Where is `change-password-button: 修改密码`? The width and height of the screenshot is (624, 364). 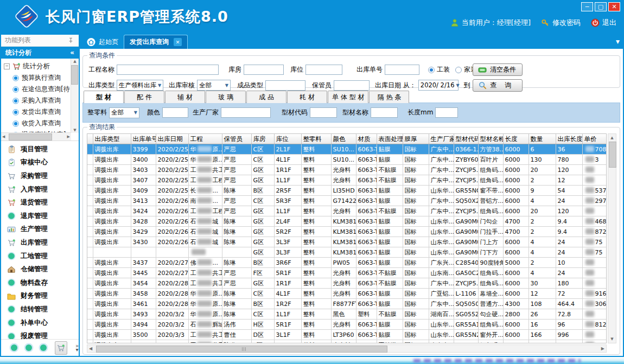
change-password-button: 修改密码 is located at coordinates (561, 23).